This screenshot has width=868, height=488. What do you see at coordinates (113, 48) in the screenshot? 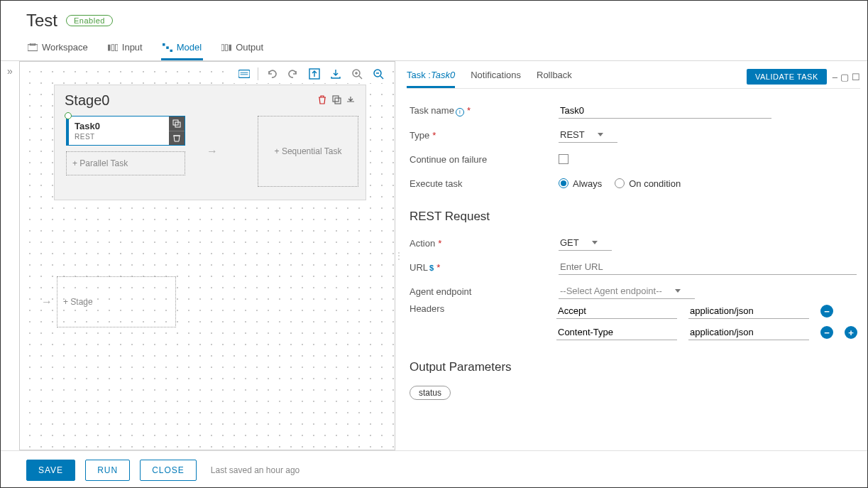
I see `input-icon` at bounding box center [113, 48].